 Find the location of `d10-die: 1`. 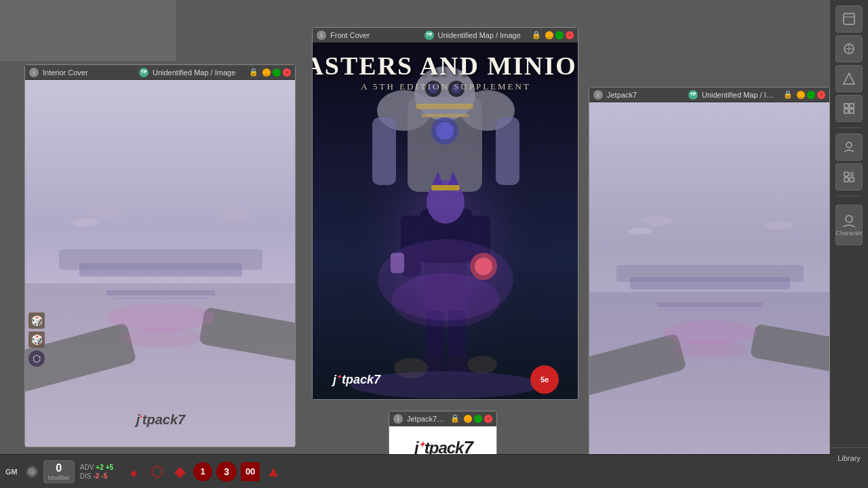

d10-die: 1 is located at coordinates (203, 472).